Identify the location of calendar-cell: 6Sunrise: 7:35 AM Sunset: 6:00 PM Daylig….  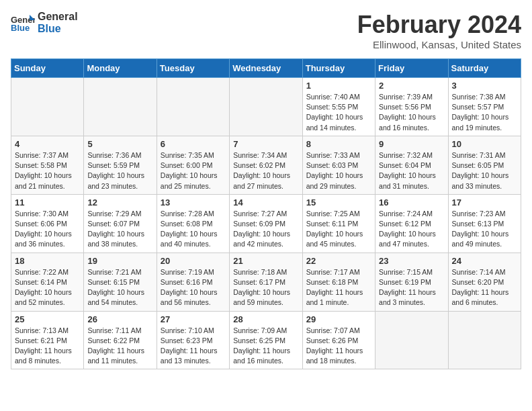
(193, 165).